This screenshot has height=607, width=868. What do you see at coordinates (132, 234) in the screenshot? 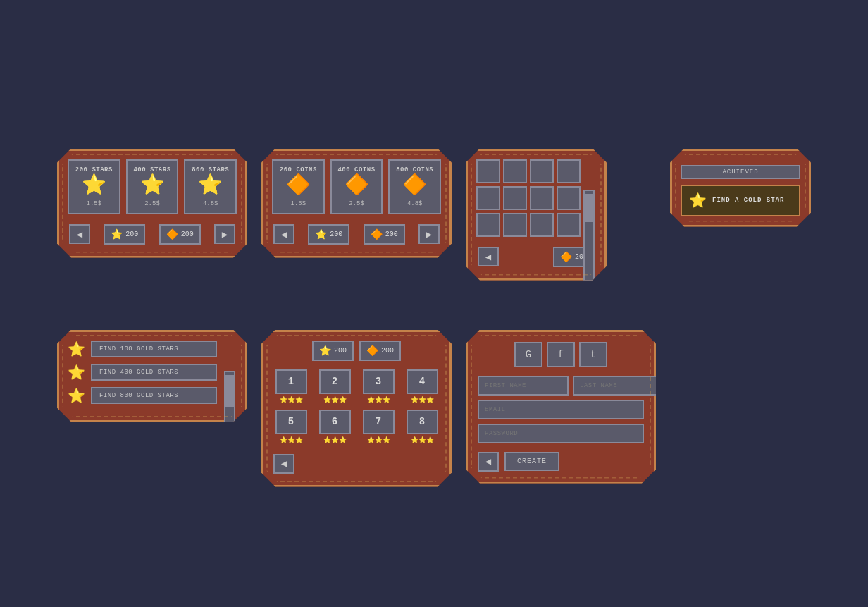
I see `shop1-stars-count: 200` at bounding box center [132, 234].